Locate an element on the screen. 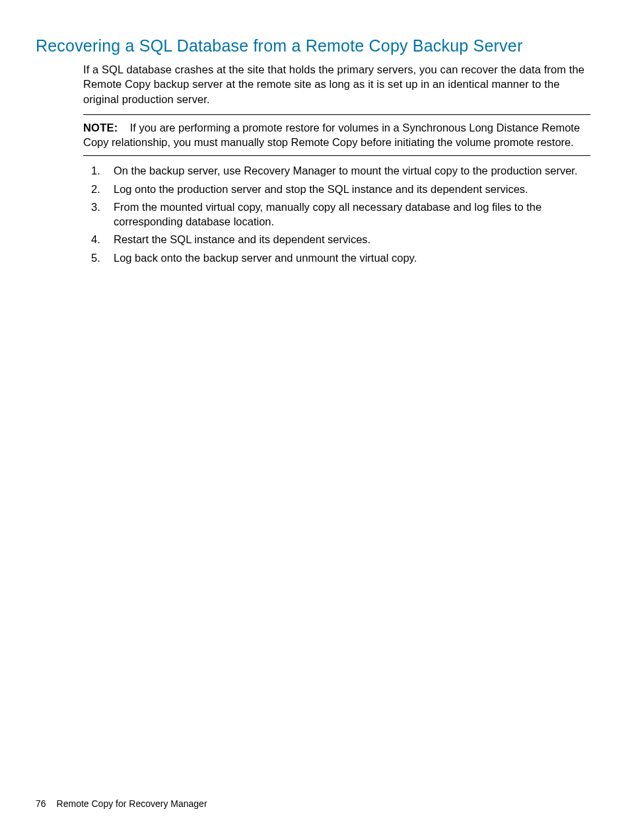  note-body: NOTE: If you are performing a promote re… is located at coordinates (337, 135).